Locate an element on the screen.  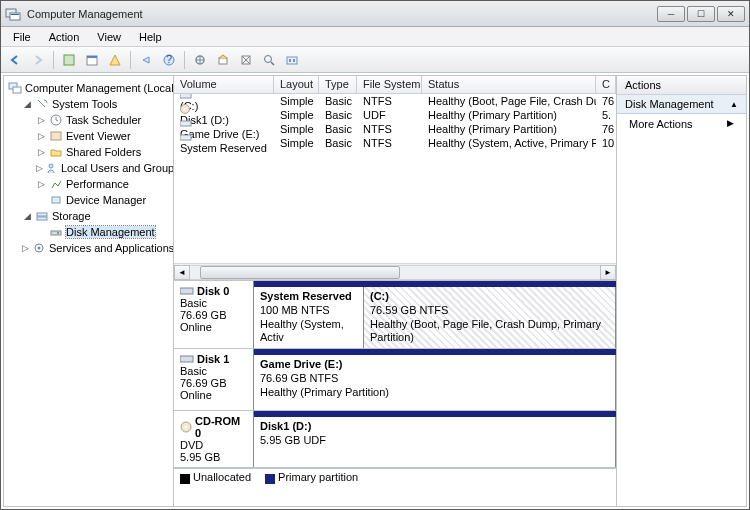
nav-back-button is located at coordinates (15, 60).